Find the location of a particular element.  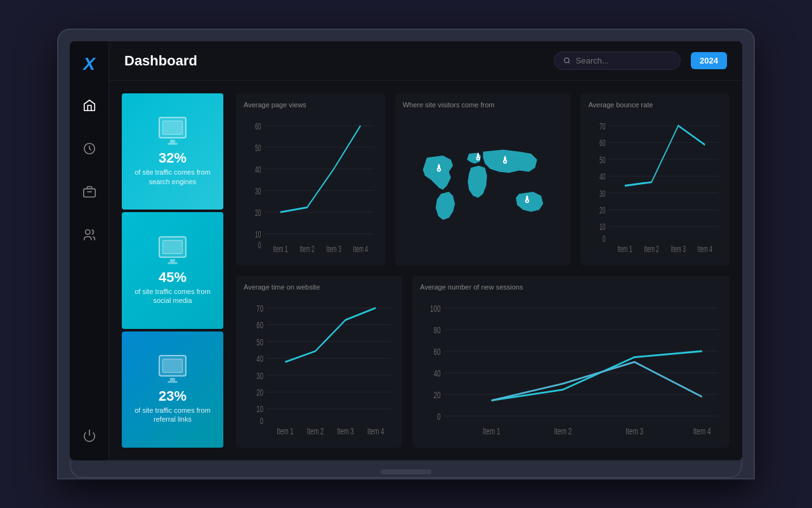

logo: X is located at coordinates (89, 64).